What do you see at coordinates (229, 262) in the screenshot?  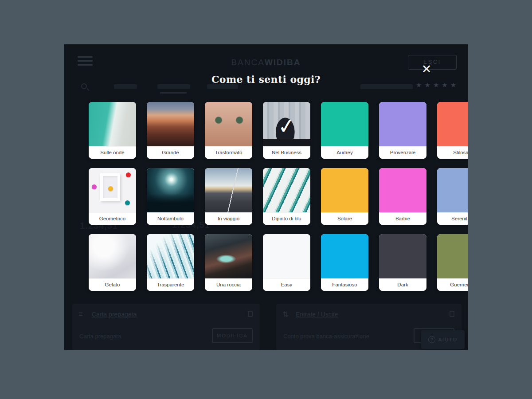 I see `theme-card-una-roccia: Una roccia` at bounding box center [229, 262].